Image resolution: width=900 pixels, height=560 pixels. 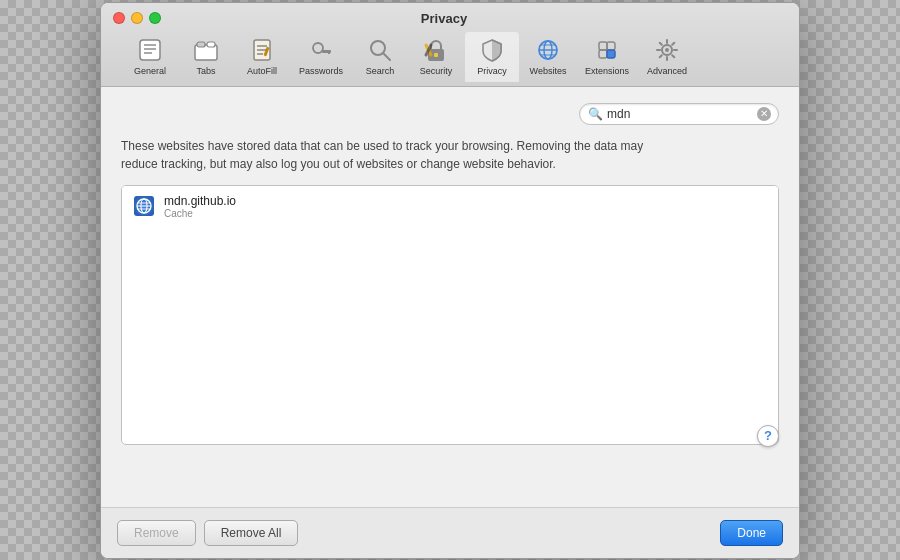 What do you see at coordinates (380, 57) in the screenshot?
I see `tab-search: Search` at bounding box center [380, 57].